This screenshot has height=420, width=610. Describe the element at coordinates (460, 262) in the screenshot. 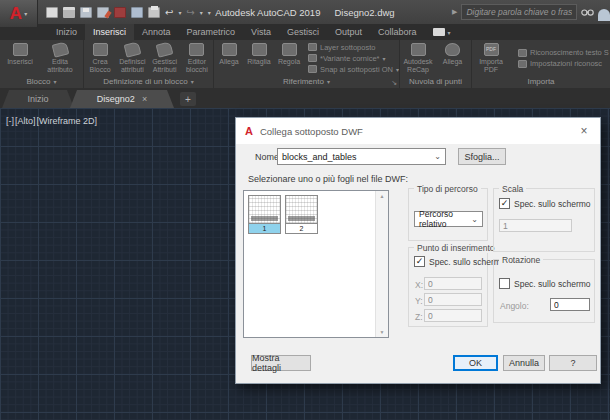

I see `punto-spec-schermo-checkbox: ✓ Spec. sullo schermo` at that location.